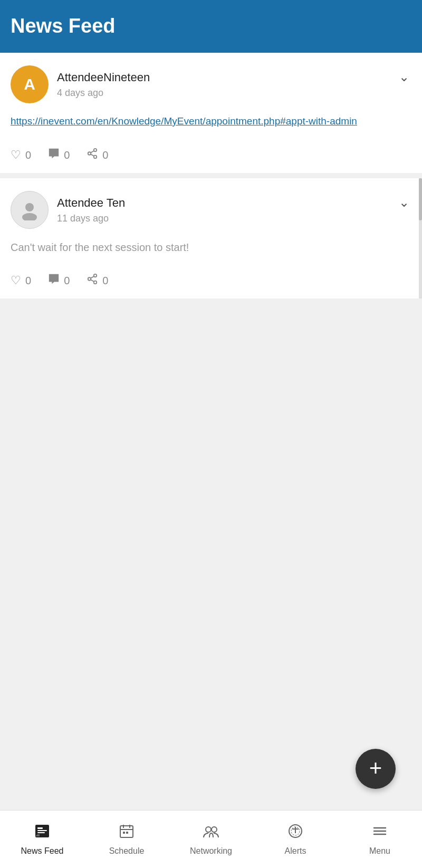  I want to click on nav-item-networking: Networking, so click(211, 840).